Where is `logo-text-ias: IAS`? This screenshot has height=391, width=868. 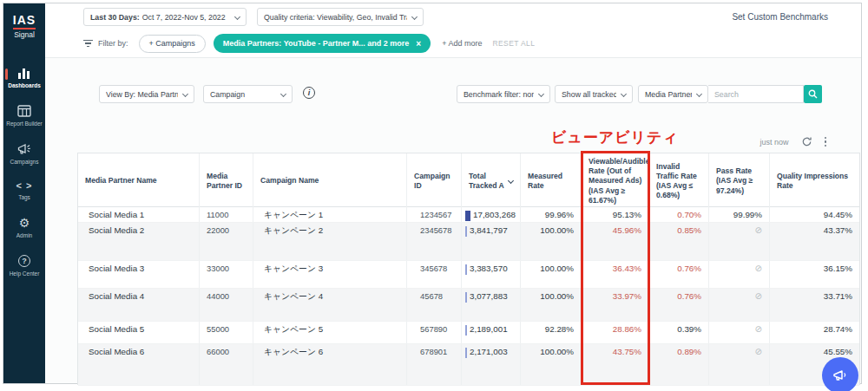
logo-text-ias: IAS is located at coordinates (24, 21).